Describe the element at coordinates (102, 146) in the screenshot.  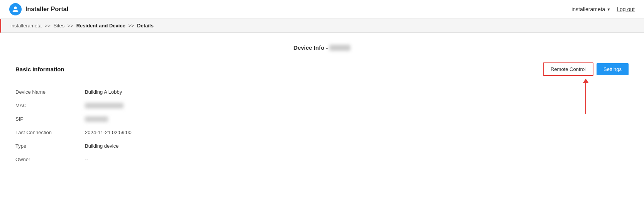
I see `field-value-type: Building device` at that location.